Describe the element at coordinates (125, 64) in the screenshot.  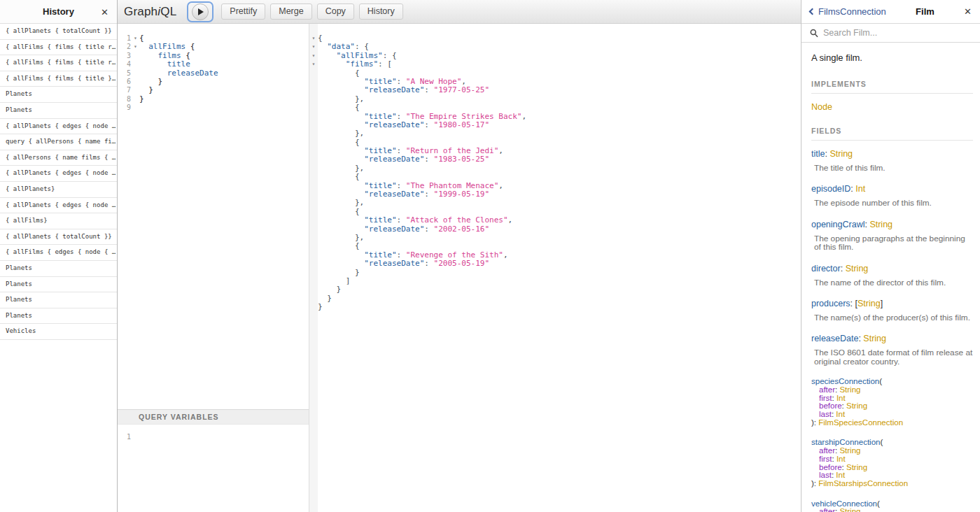
I see `line-number: 4` at that location.